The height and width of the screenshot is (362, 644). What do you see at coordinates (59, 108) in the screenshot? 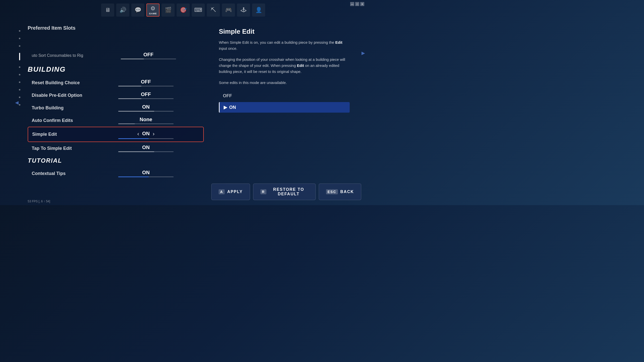
I see `setting-label-turbo-building: Turbo Building` at bounding box center [59, 108].